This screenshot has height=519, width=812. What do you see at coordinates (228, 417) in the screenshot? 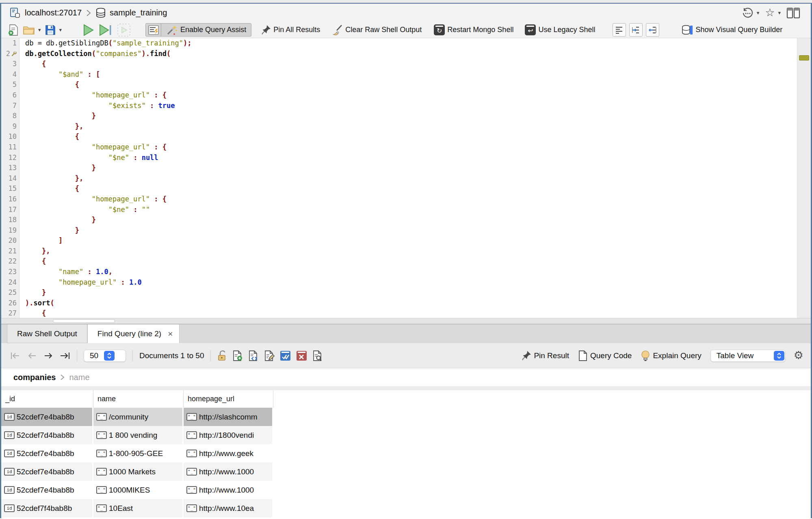
I see `table-cell: "_"http://slashcomm` at bounding box center [228, 417].